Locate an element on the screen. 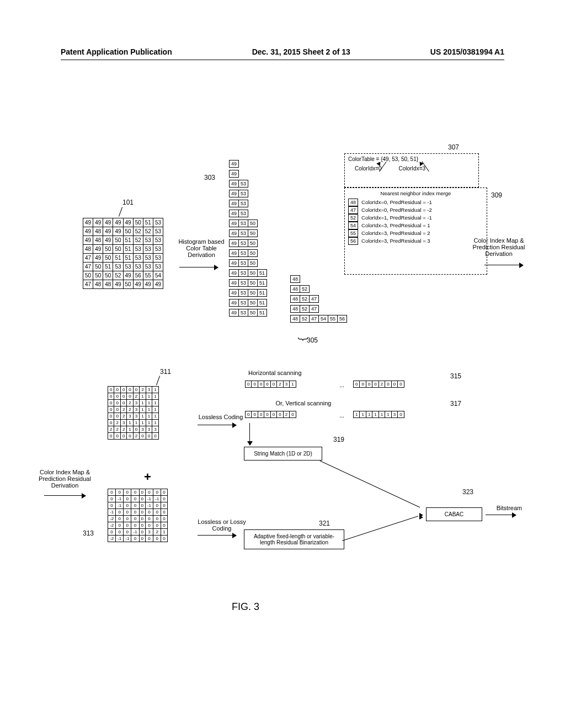  callout-313: 313 is located at coordinates (88, 533).